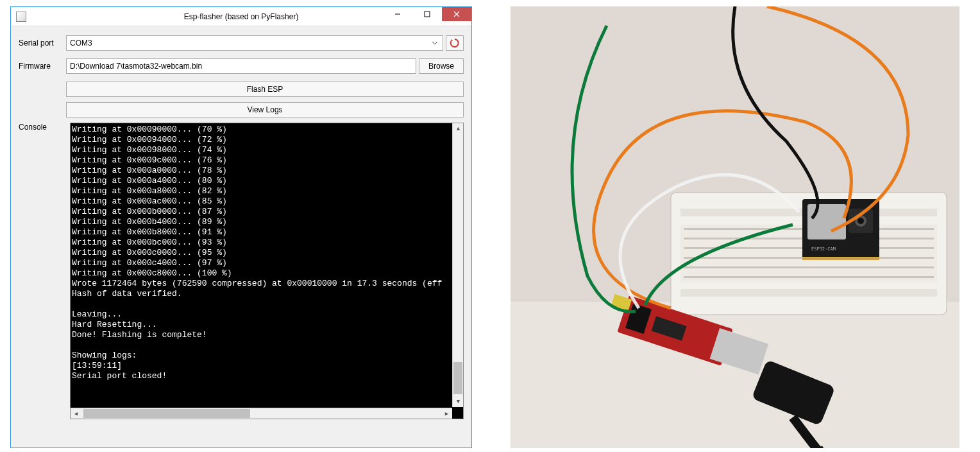 This screenshot has width=980, height=452. Describe the element at coordinates (42, 271) in the screenshot. I see `console-label: Console` at that location.